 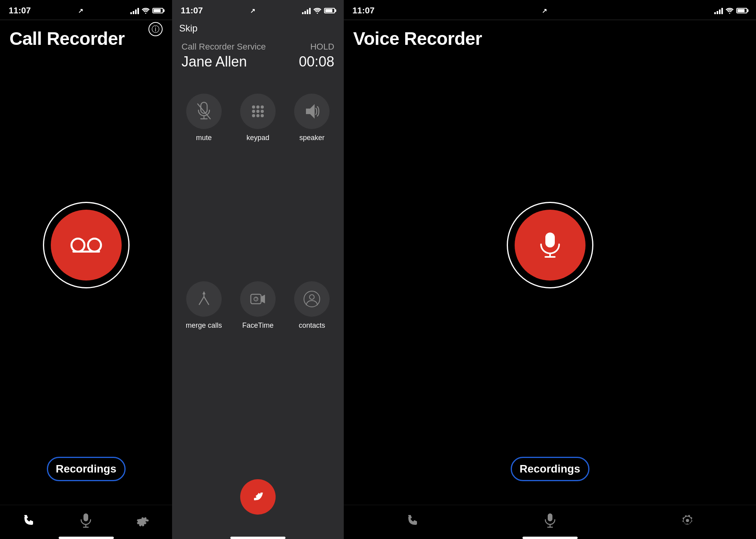 I want to click on contacts-label: contacts, so click(x=312, y=326).